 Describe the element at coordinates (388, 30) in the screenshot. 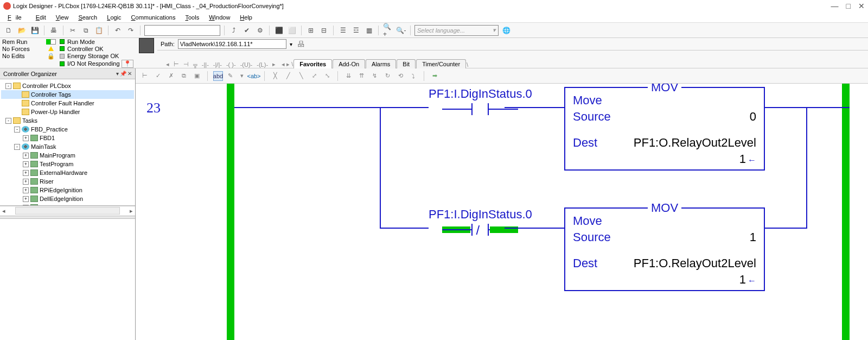

I see `zoom-in-button: 🔍+` at that location.